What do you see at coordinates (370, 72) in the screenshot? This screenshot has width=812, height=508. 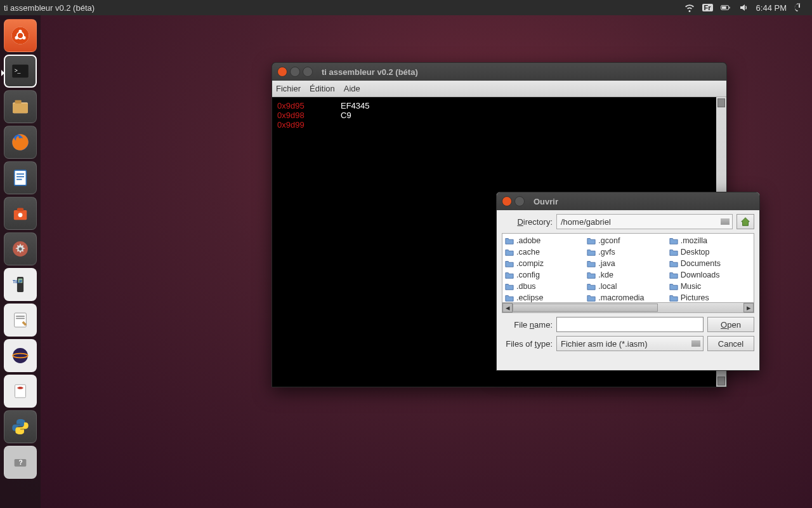 I see `app-title: ti assembleur v0.2 (béta)` at bounding box center [370, 72].